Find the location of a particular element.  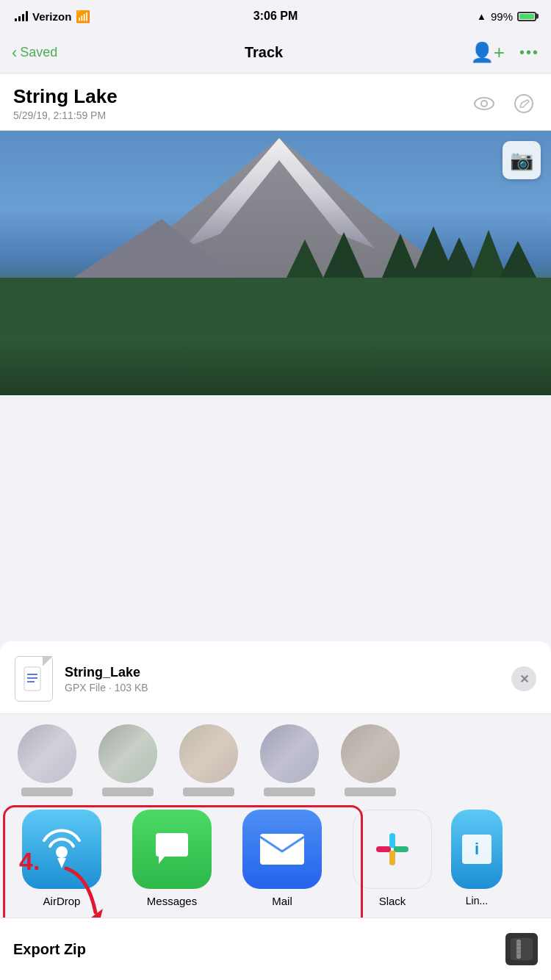

page-title: Track is located at coordinates (264, 53).